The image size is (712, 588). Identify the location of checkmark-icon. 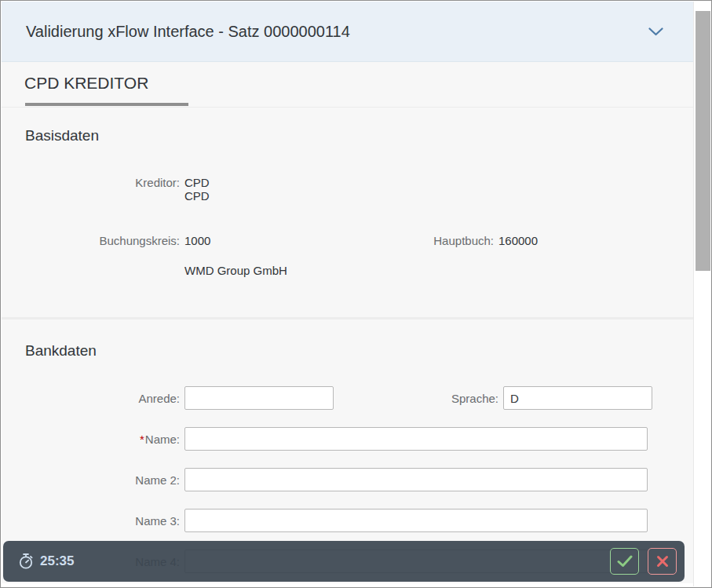
(625, 561).